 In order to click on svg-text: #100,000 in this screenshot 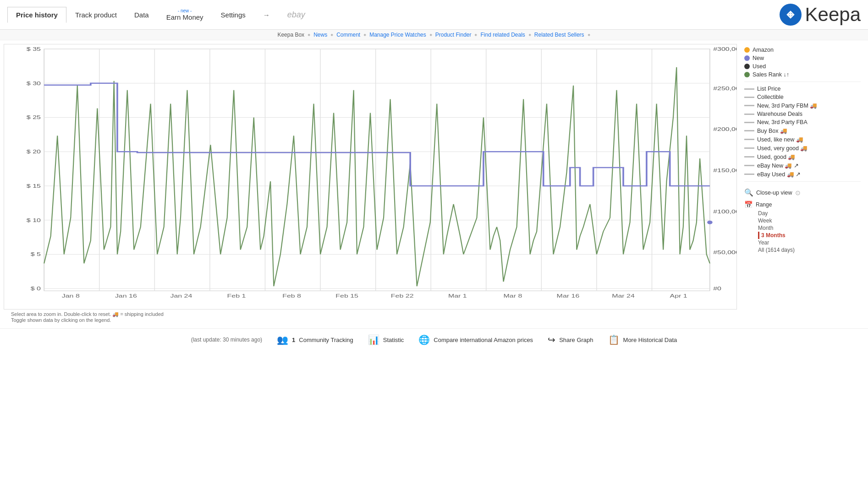, I will do `click(725, 212)`.